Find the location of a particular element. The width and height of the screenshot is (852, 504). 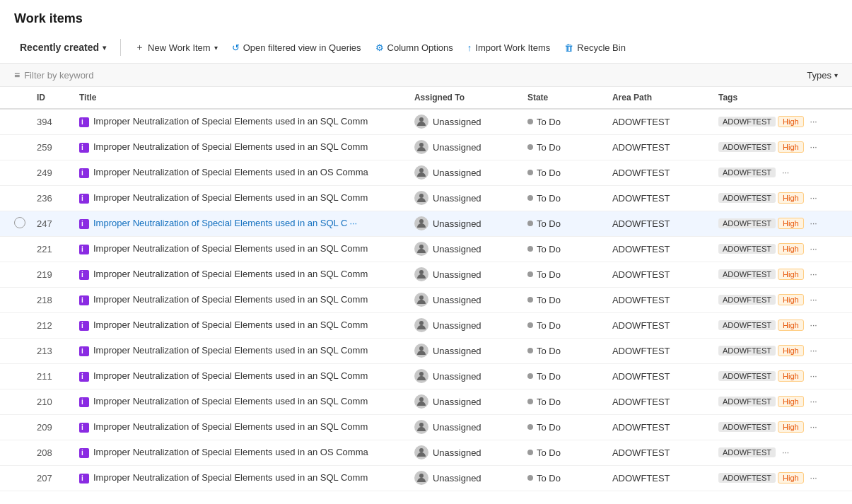

recently-created-button: Recently created ▾ is located at coordinates (63, 47).